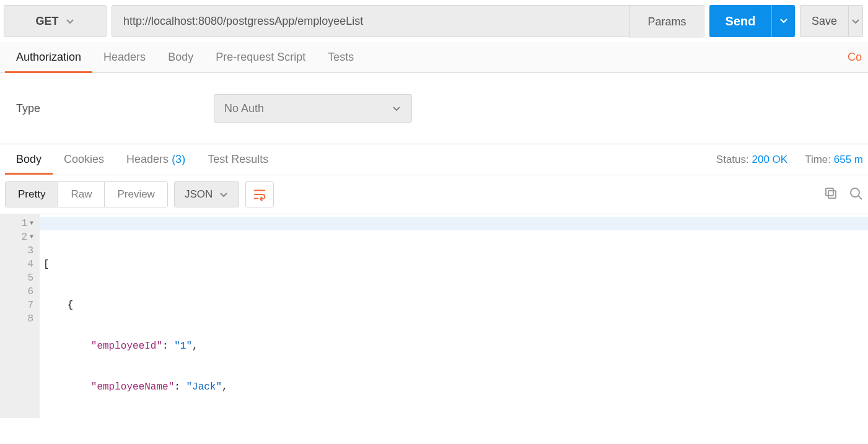 The height and width of the screenshot is (444, 868). What do you see at coordinates (82, 194) in the screenshot?
I see `view-raw-button: Raw` at bounding box center [82, 194].